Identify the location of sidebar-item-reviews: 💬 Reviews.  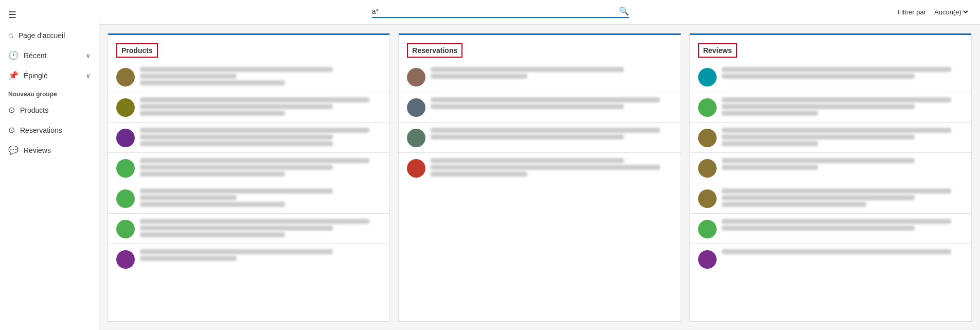
(49, 150).